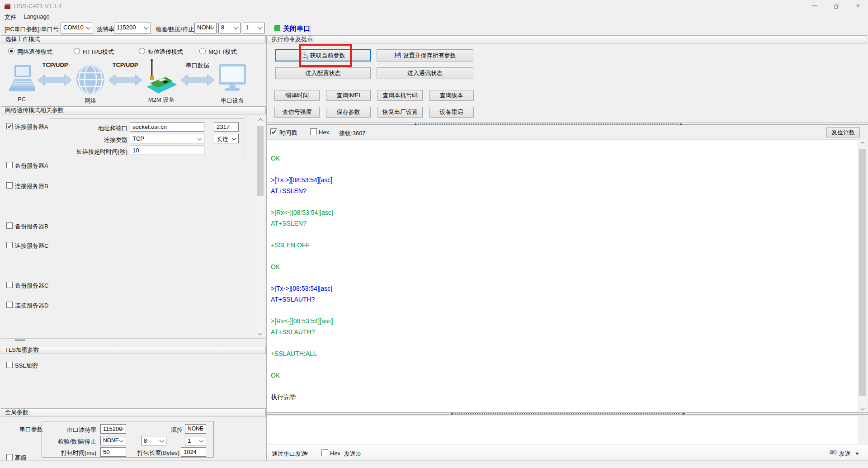  I want to click on app-icon, so click(7, 6).